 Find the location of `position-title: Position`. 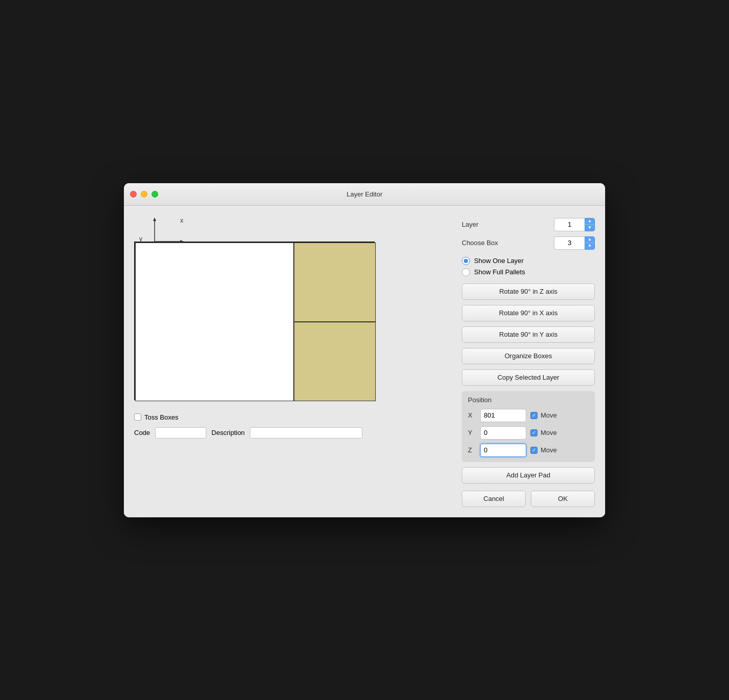

position-title: Position is located at coordinates (528, 400).